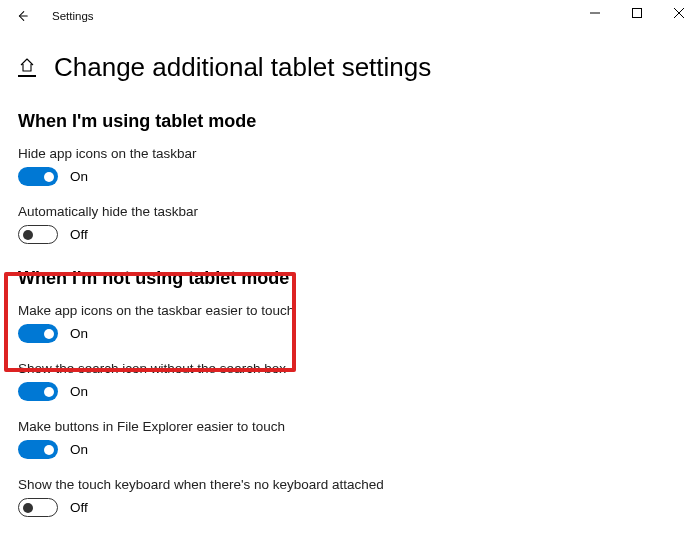 This screenshot has width=700, height=552. I want to click on setting-search-icon: Show the search icon without the search …, so click(359, 381).